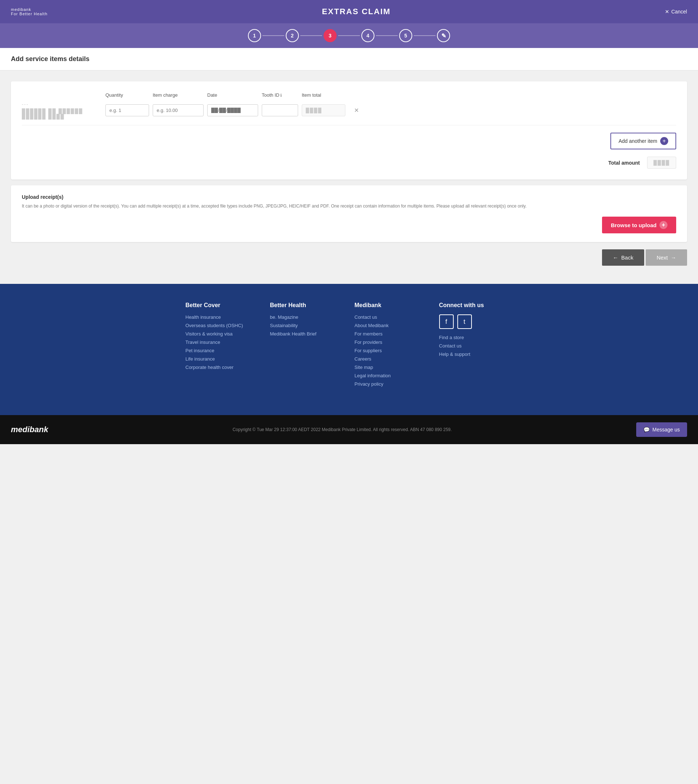  Describe the element at coordinates (391, 359) in the screenshot. I see `footer-link-careers: Careers` at that location.